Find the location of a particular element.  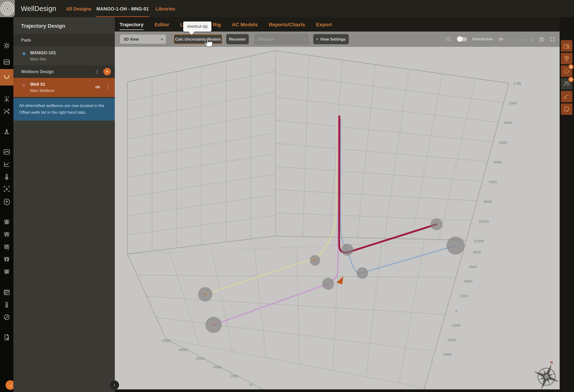

rail-item-gear-run is located at coordinates (7, 202).